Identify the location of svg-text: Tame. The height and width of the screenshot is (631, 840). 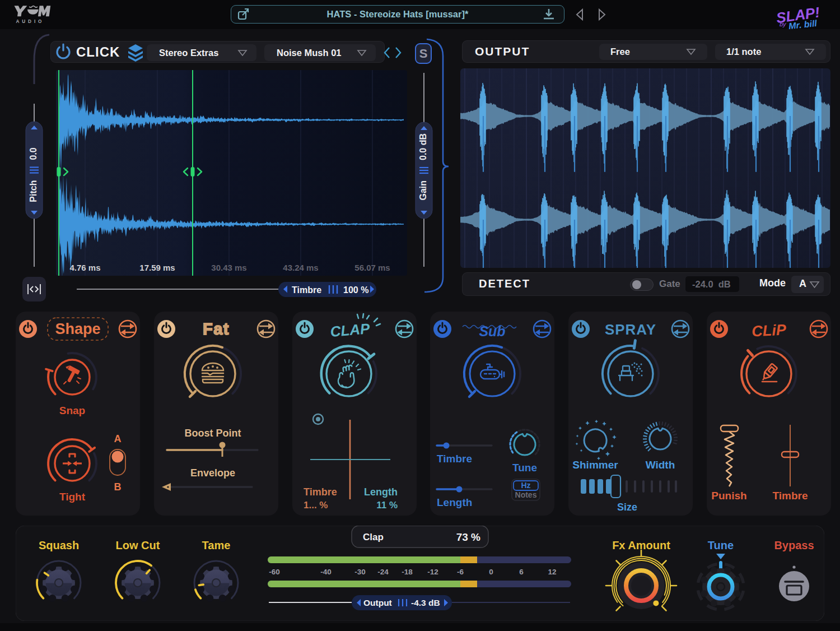
(216, 545).